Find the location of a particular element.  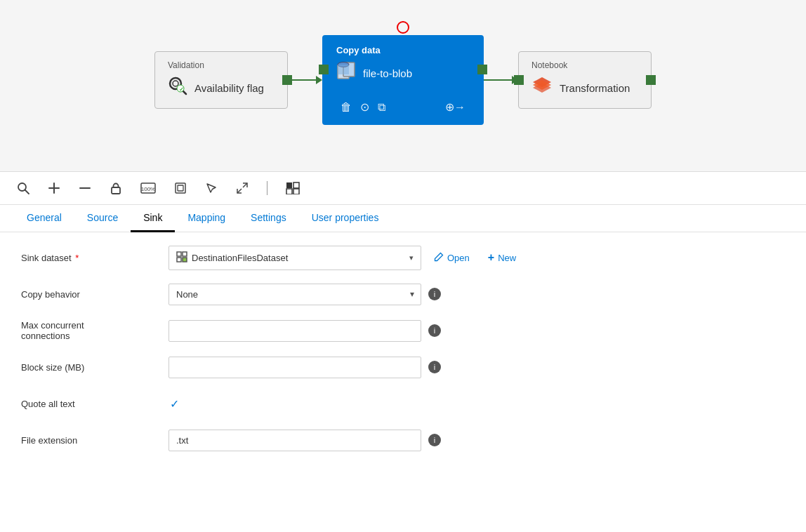

copy-data-icon is located at coordinates (346, 73).